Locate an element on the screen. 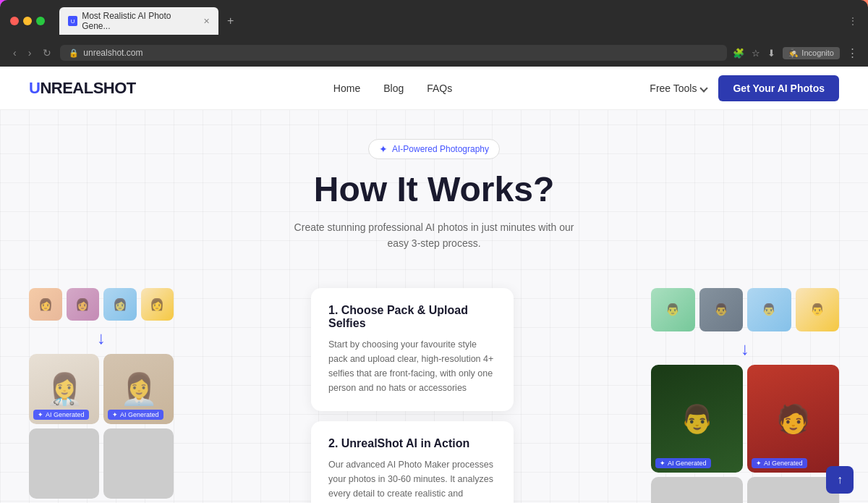 Image resolution: width=868 pixels, height=503 pixels. right-thumb-2: 👨 is located at coordinates (722, 310).